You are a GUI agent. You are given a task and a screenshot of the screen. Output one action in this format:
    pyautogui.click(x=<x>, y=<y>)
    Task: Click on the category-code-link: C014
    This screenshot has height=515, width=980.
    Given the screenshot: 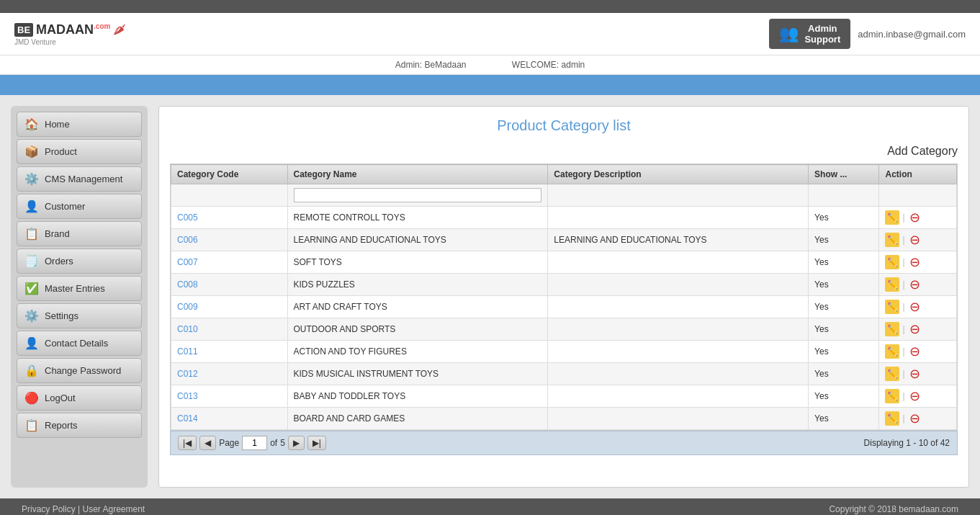 What is the action you would take?
    pyautogui.click(x=187, y=418)
    